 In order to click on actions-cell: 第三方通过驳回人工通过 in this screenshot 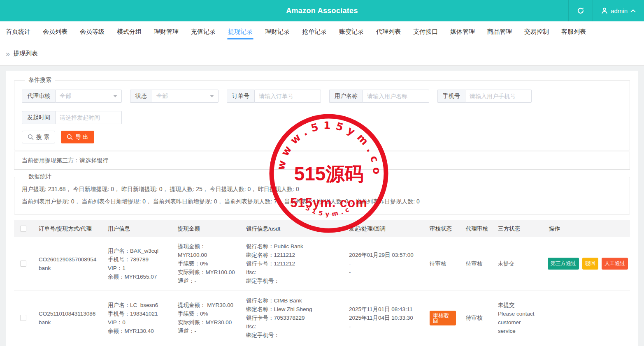, I will do `click(586, 264)`.